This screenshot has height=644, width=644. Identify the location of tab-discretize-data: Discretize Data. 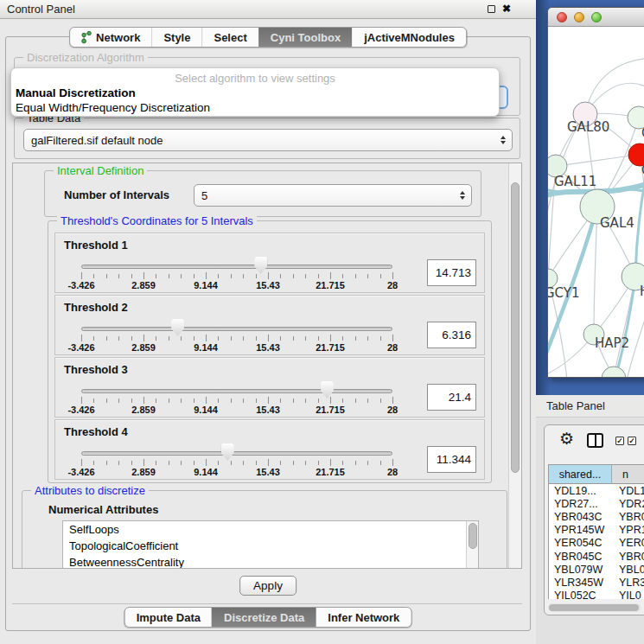
(264, 617).